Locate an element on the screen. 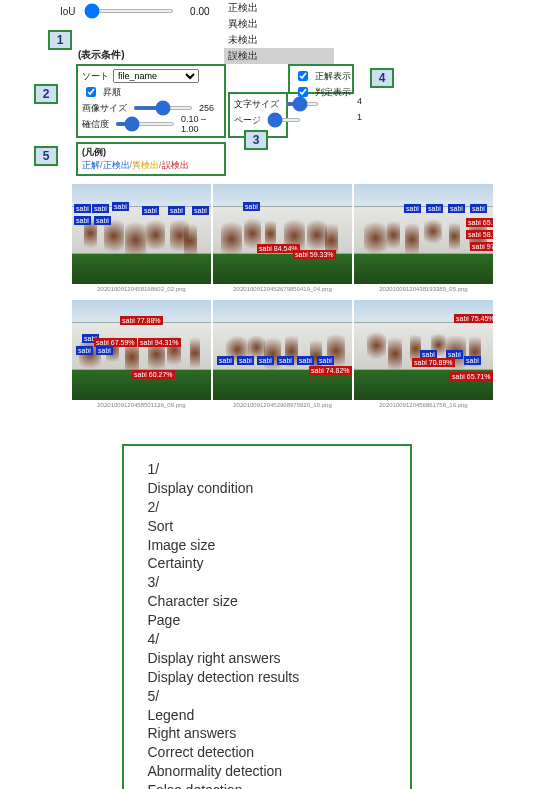 The height and width of the screenshot is (789, 533). detection-label: sabi 65.71% is located at coordinates (472, 376).